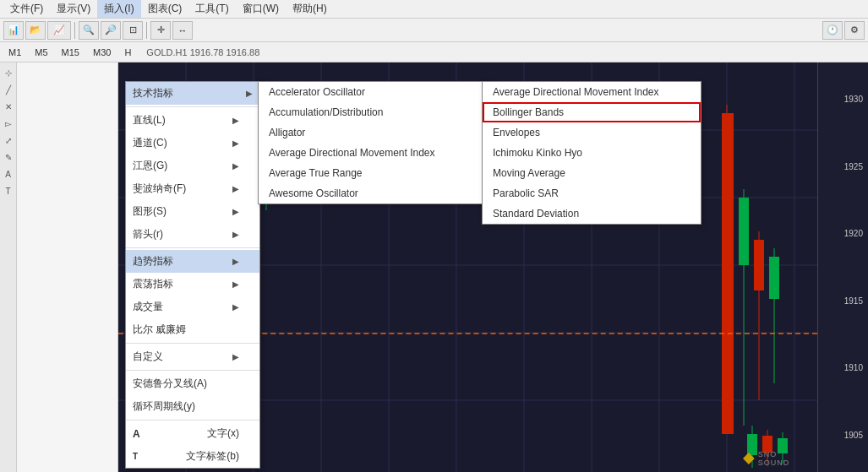 Image resolution: width=868 pixels, height=472 pixels. Describe the element at coordinates (89, 30) in the screenshot. I see `zoom-in-btn: 🔍` at that location.